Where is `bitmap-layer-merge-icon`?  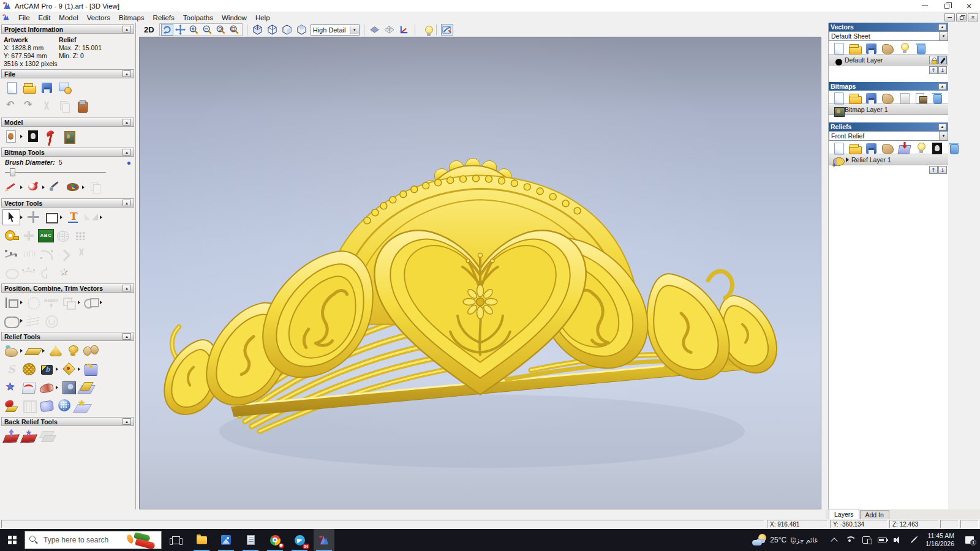
bitmap-layer-merge-icon is located at coordinates (887, 97).